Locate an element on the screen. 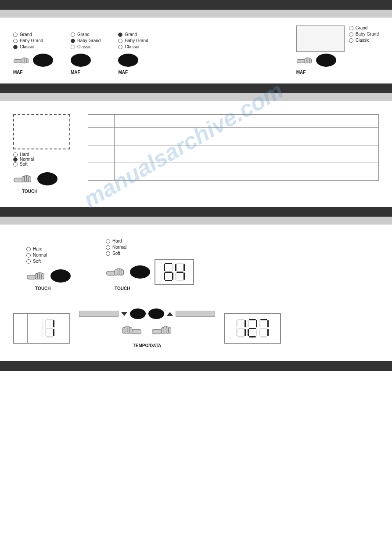 The width and height of the screenshot is (392, 555). seg-1r-top is located at coordinates (241, 320).